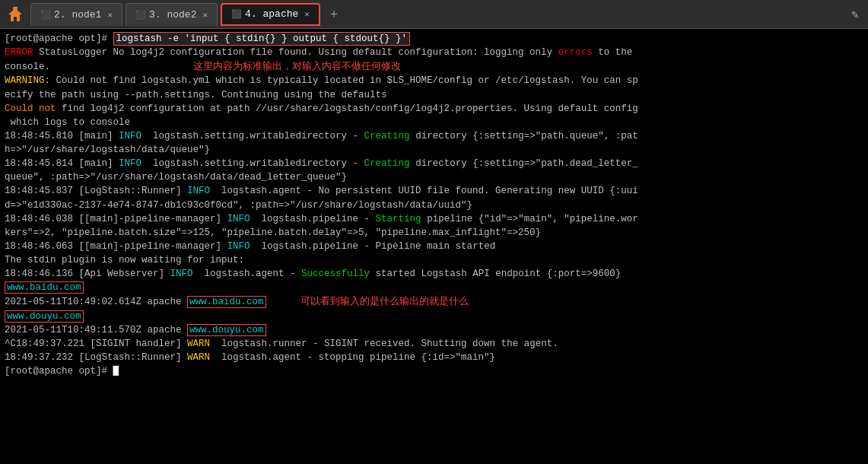  What do you see at coordinates (116, 246) in the screenshot?
I see `log-line5: 18:48:46.063 [[main]-pipeline-manager]` at bounding box center [116, 246].